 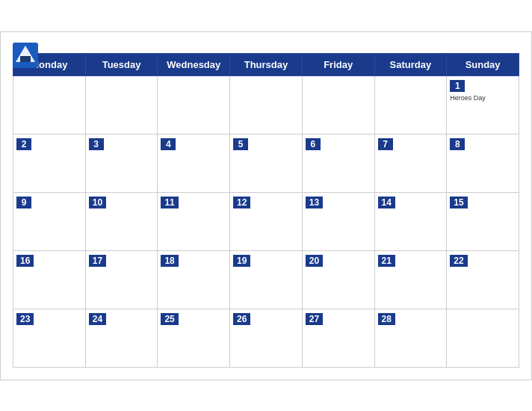 I want to click on calendar-cell: 5, so click(x=266, y=163).